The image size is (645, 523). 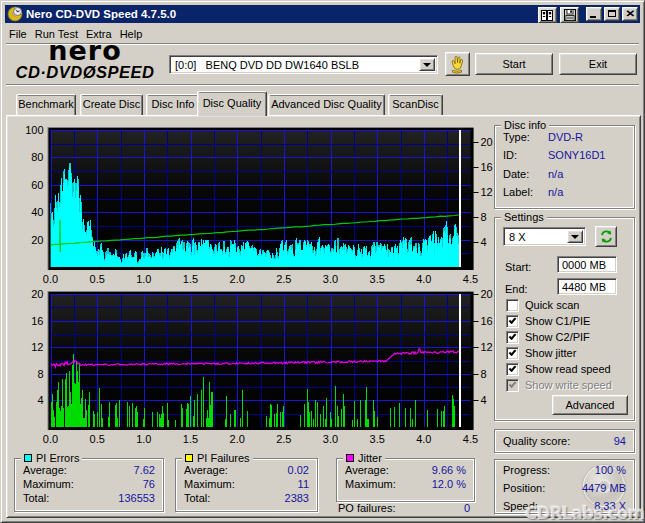 What do you see at coordinates (404, 508) in the screenshot?
I see `po-failures-row: PO failures:0` at bounding box center [404, 508].